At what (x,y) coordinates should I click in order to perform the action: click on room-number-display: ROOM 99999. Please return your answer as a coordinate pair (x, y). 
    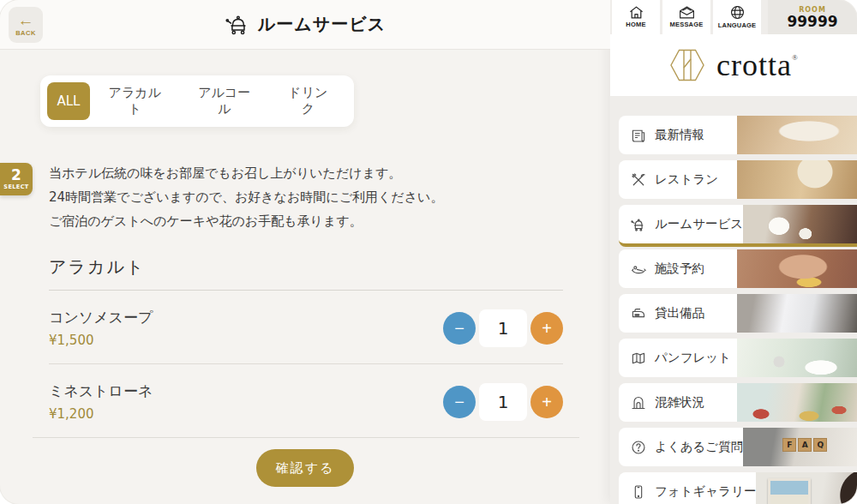
    Looking at the image, I should click on (812, 17).